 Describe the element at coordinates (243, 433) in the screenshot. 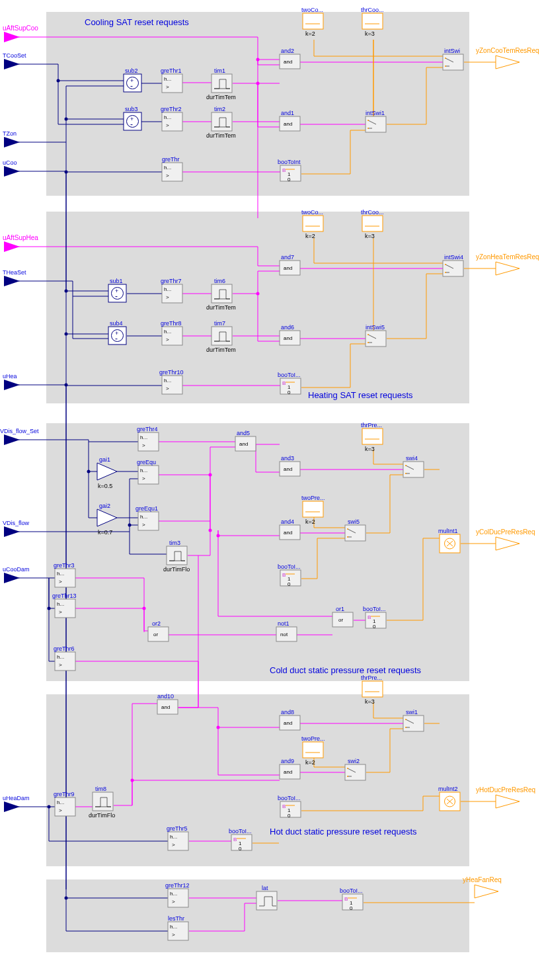

I see `svg-text: and5` at that location.